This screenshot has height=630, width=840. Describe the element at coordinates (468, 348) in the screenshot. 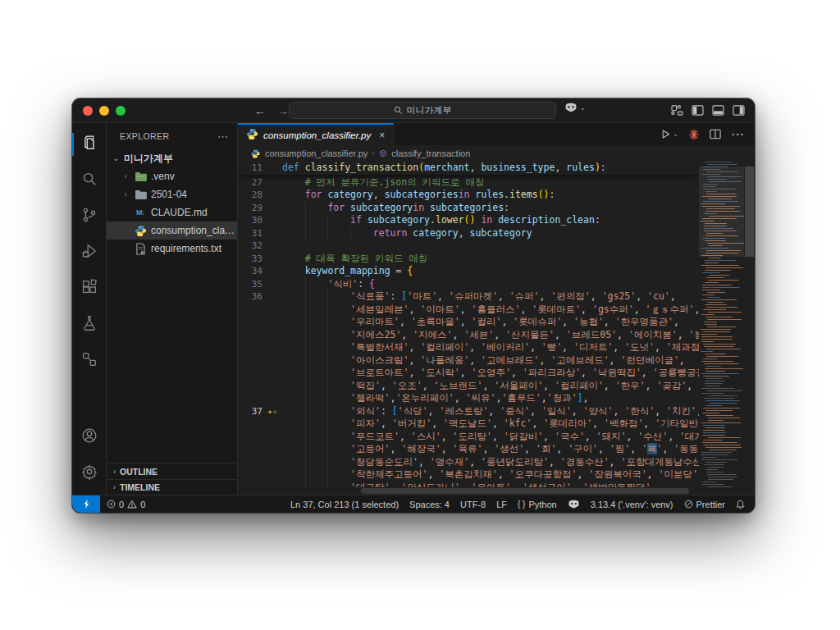

I see `code-line: '특별한서재', '컬리페이', '베이커리', '빵', '디저트', '도넛…` at that location.